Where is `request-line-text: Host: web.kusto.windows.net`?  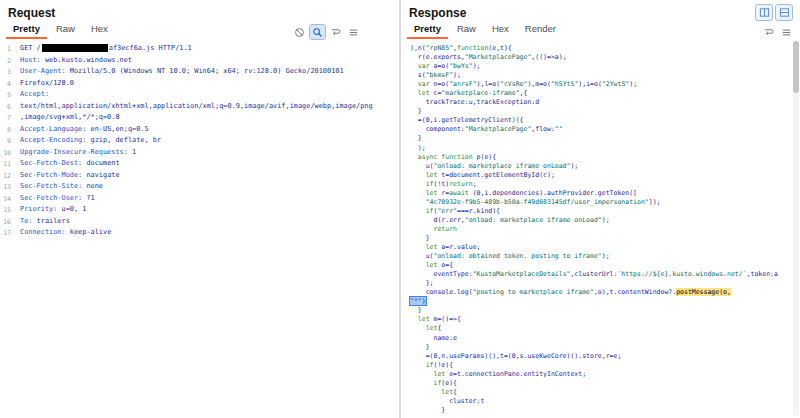
request-line-text: Host: web.kusto.windows.net is located at coordinates (76, 62).